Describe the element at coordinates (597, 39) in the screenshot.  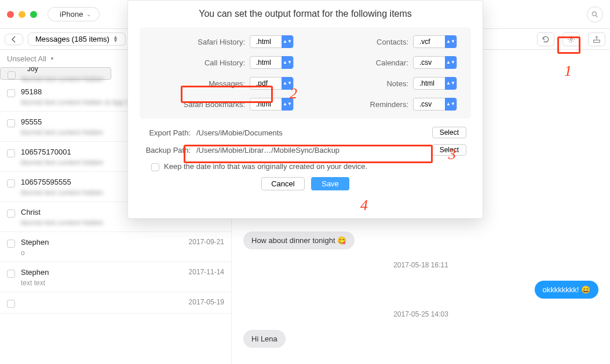
I see `export-button` at that location.